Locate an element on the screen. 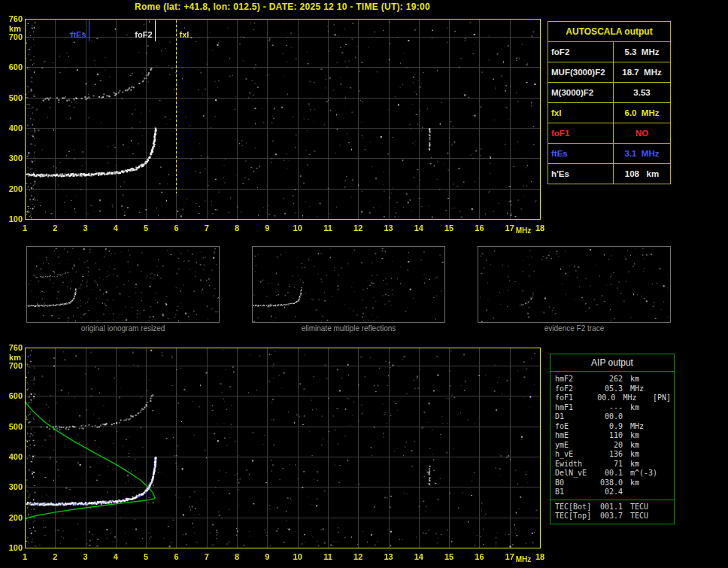 The width and height of the screenshot is (728, 568). autoscala-row: ftEs3.1 MHz is located at coordinates (609, 153).